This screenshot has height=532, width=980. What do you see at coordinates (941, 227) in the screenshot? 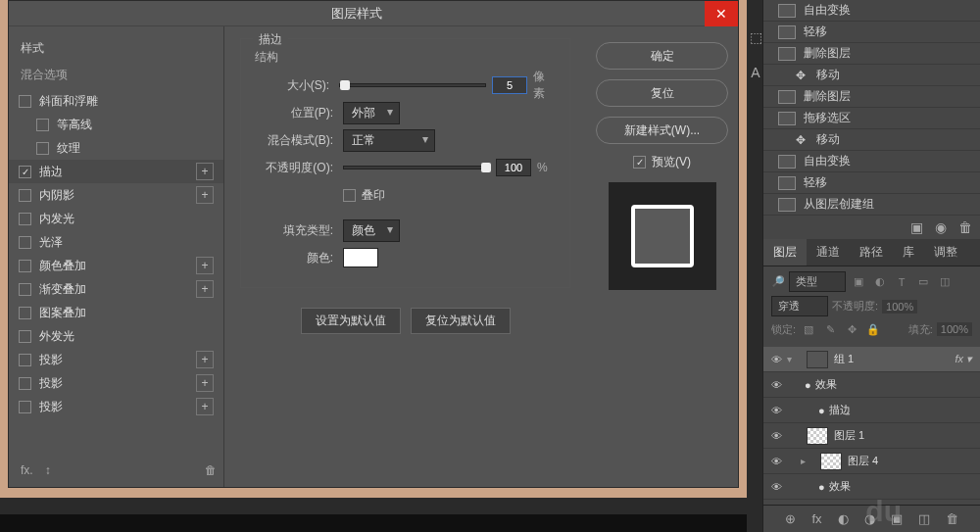
I see `camera-icon: ◉` at bounding box center [941, 227].